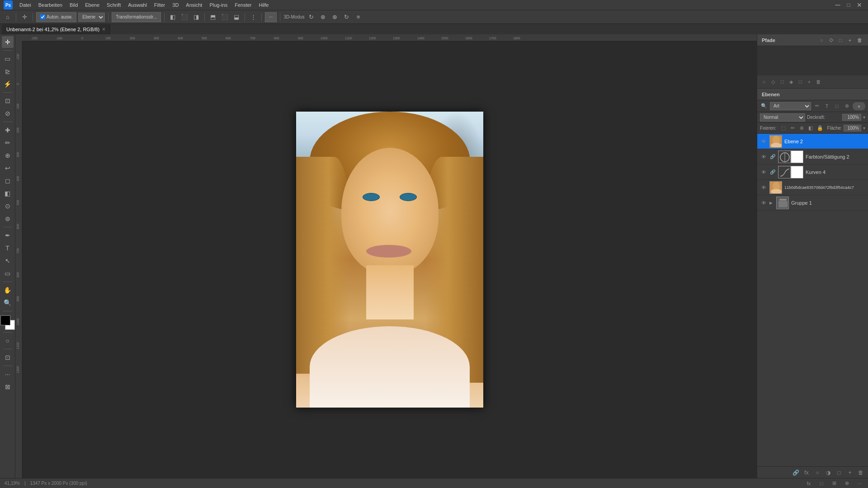 The image size is (868, 488). What do you see at coordinates (864, 117) in the screenshot?
I see `opacity-arrow: ▾` at bounding box center [864, 117].